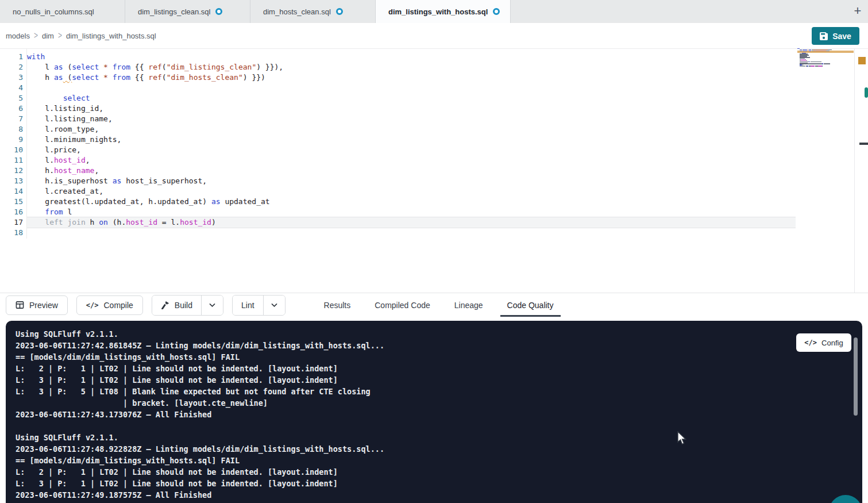 The width and height of the screenshot is (868, 503). I want to click on line-number: 2, so click(11, 67).